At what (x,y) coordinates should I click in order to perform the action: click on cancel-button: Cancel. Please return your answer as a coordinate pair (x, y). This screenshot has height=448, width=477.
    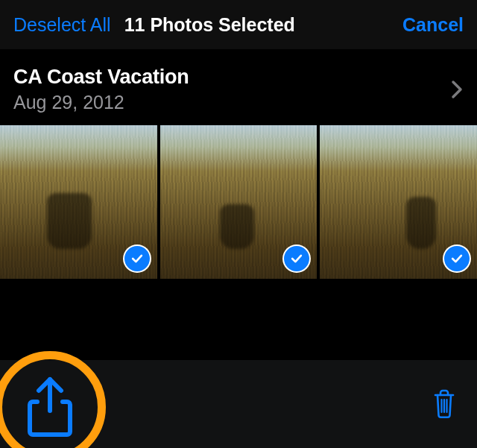
    Looking at the image, I should click on (433, 25).